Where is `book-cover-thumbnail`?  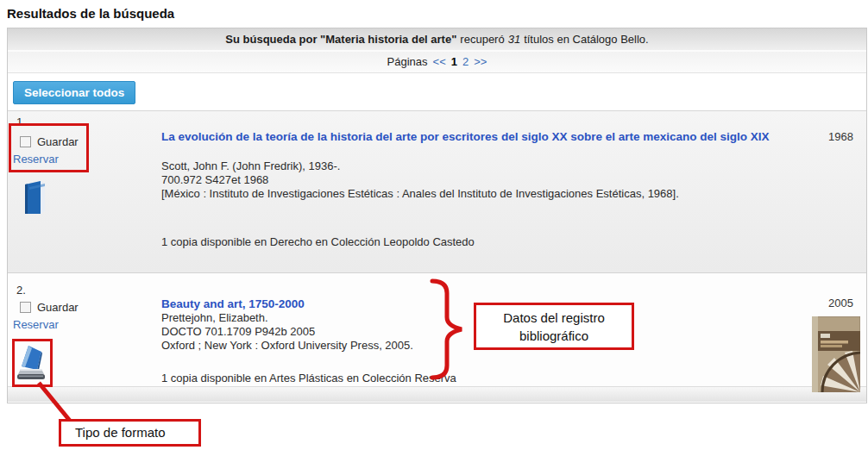
book-cover-thumbnail is located at coordinates (836, 354).